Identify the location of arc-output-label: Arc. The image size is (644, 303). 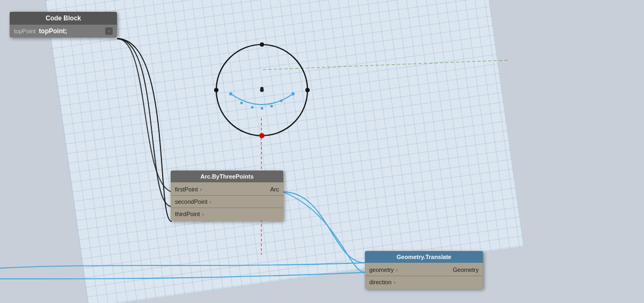
(275, 189).